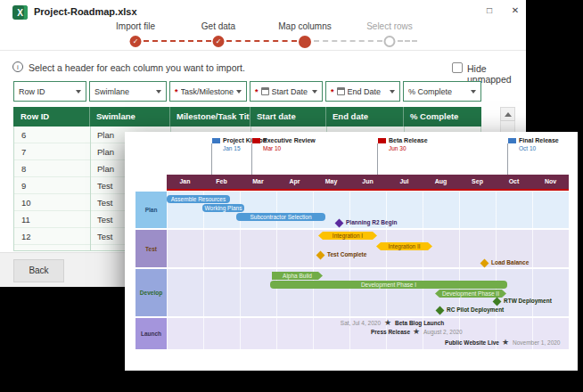 The width and height of the screenshot is (583, 392). Describe the element at coordinates (266, 91) in the screenshot. I see `calendar-icon` at that location.